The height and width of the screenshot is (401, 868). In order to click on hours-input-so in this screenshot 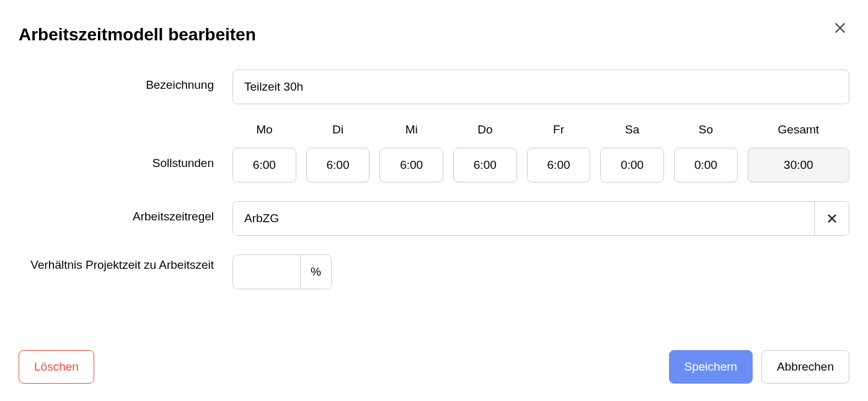, I will do `click(706, 165)`.